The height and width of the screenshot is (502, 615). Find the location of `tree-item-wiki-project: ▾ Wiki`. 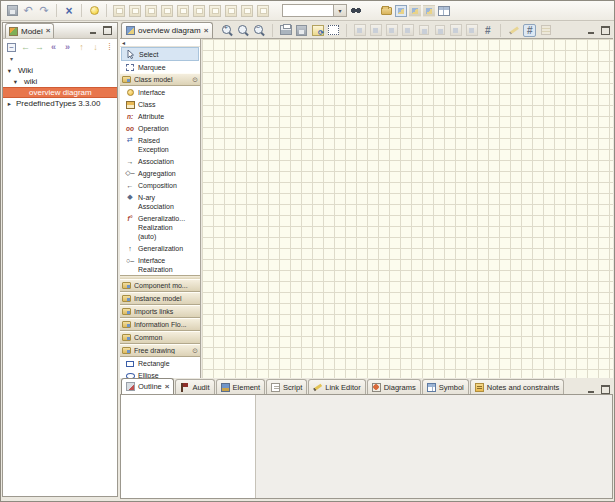

tree-item-wiki-project: ▾ Wiki is located at coordinates (60, 70).